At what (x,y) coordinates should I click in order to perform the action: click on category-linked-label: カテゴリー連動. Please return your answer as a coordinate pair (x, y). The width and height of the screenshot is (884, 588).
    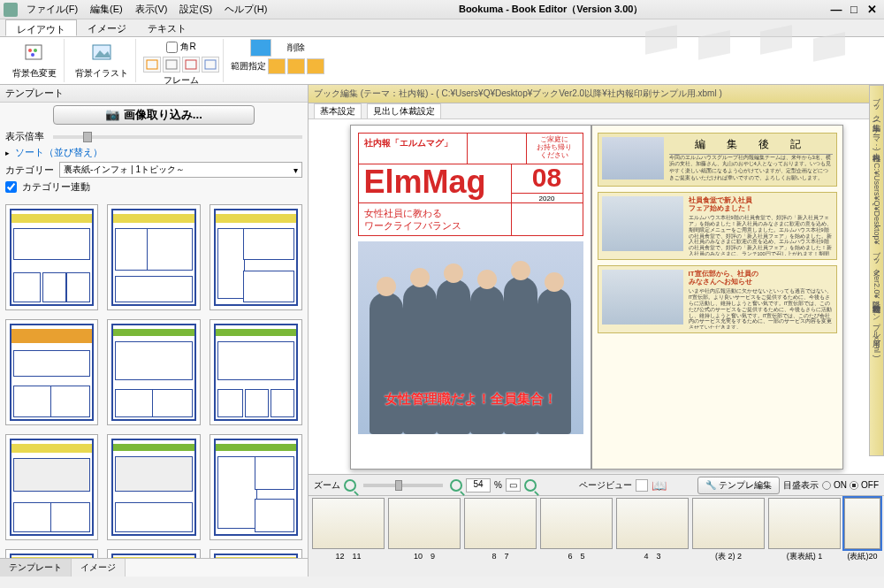
    Looking at the image, I should click on (57, 187).